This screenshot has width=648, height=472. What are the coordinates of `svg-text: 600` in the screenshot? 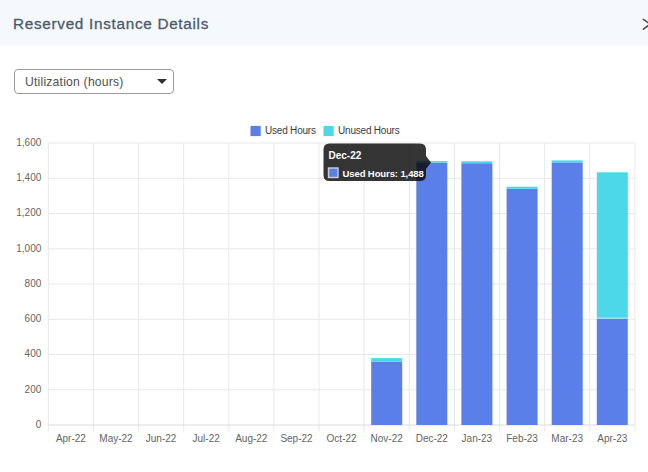 It's located at (34, 318).